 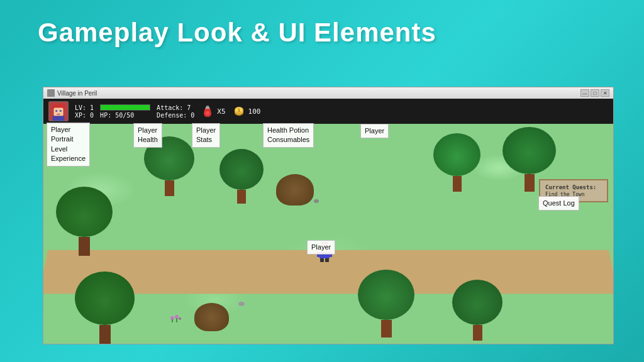 What do you see at coordinates (574, 195) in the screenshot?
I see `quest-log-item-1: Find the Town` at bounding box center [574, 195].